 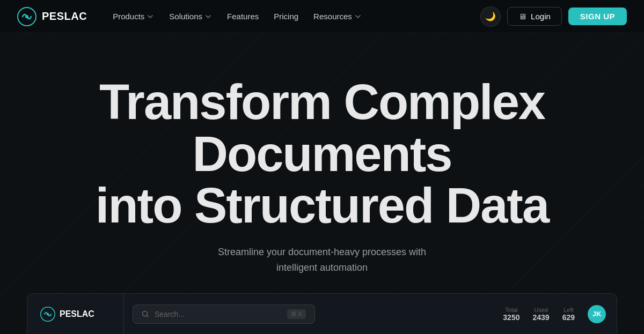 I want to click on stat-left: Left 629, so click(x=569, y=314).